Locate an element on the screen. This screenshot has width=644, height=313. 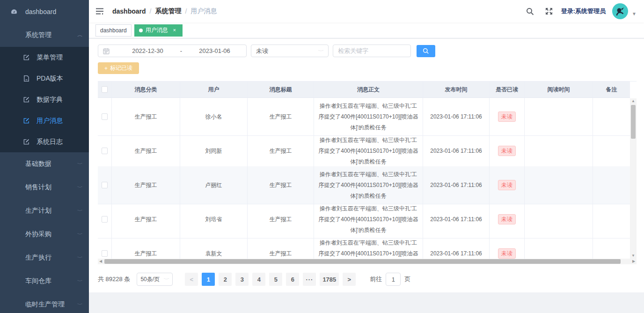
page-button-1785: 1785 is located at coordinates (329, 279).